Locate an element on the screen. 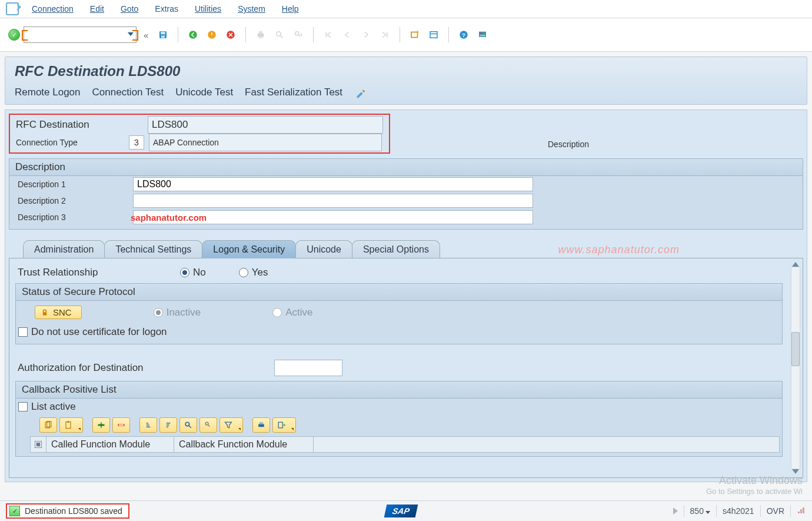 Image resolution: width=812 pixels, height=521 pixels. title-area: RFC Destination LDS800 Remote Logon Conn… is located at coordinates (406, 81).